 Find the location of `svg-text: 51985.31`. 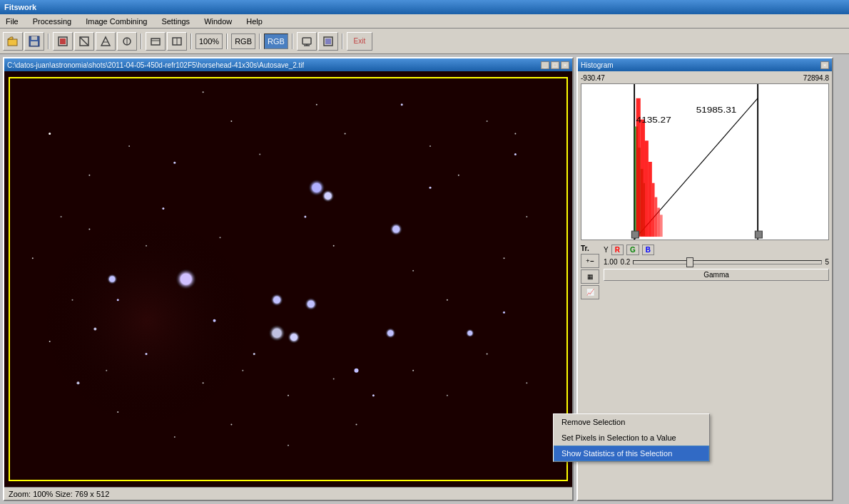

svg-text: 51985.31 is located at coordinates (716, 110).